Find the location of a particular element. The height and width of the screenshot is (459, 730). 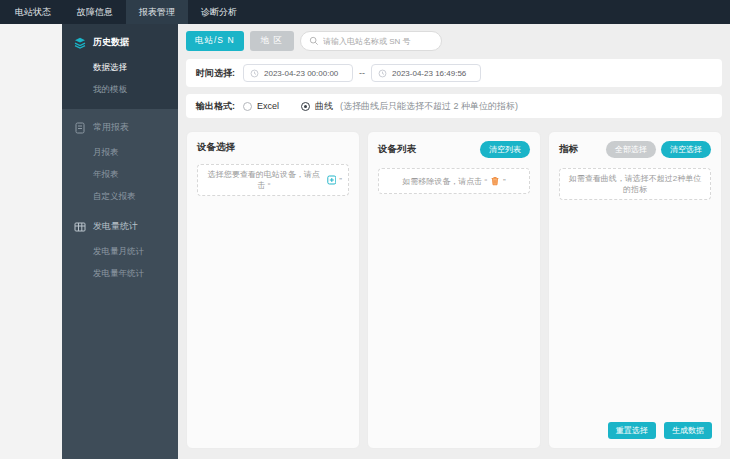

end-datetime-input: 2023-04-23 16:49:56 is located at coordinates (426, 73).